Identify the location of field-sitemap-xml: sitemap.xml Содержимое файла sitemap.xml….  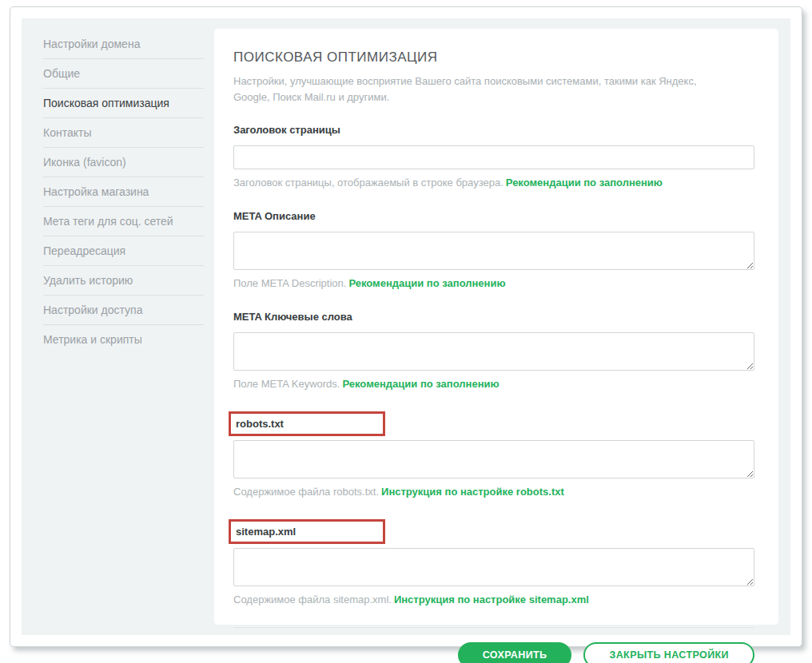
(494, 562).